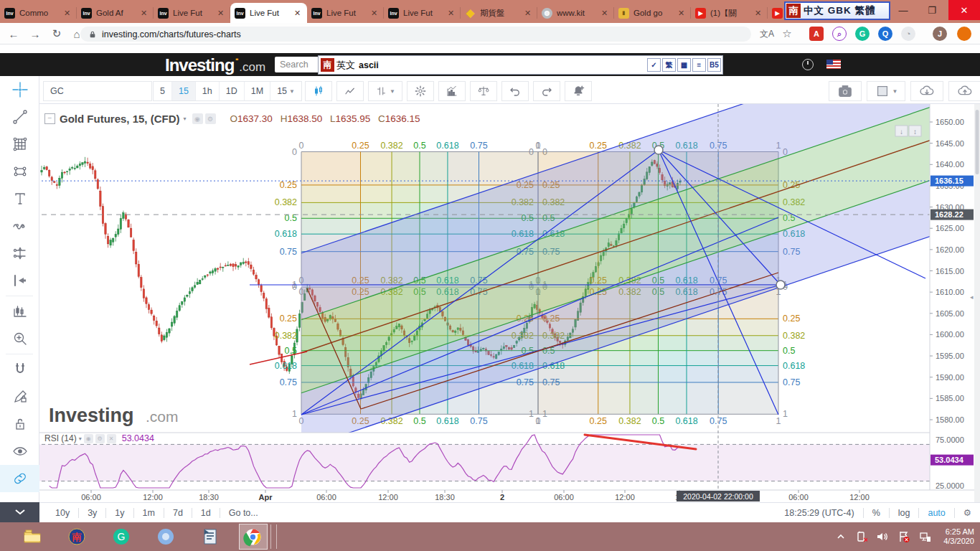  I want to click on indicators-button, so click(452, 91).